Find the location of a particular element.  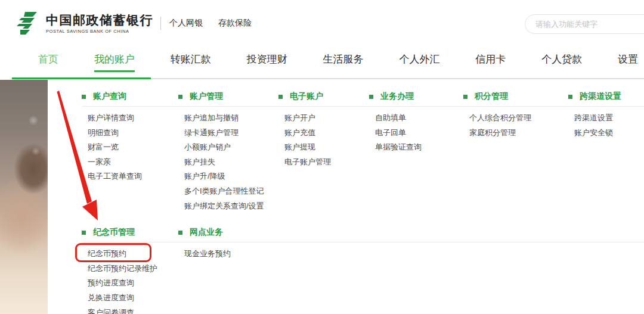

menu-item: 账户安全锁 is located at coordinates (609, 133).